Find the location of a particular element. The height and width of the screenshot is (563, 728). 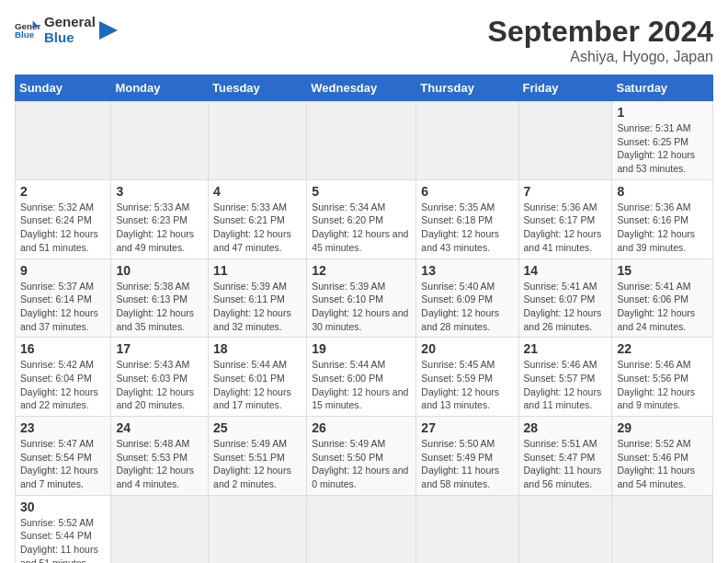

sunset-text: Sunset: 6:06 PM is located at coordinates (653, 299).